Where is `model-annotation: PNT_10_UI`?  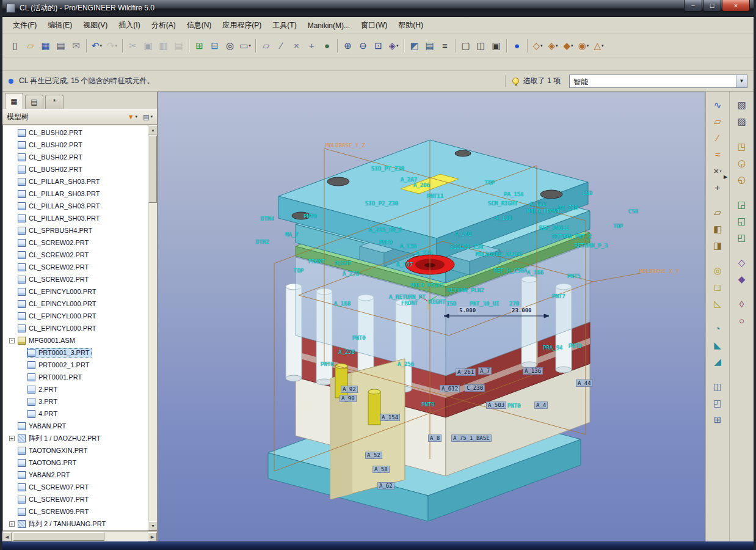 model-annotation: PNT_10_UI is located at coordinates (485, 304).